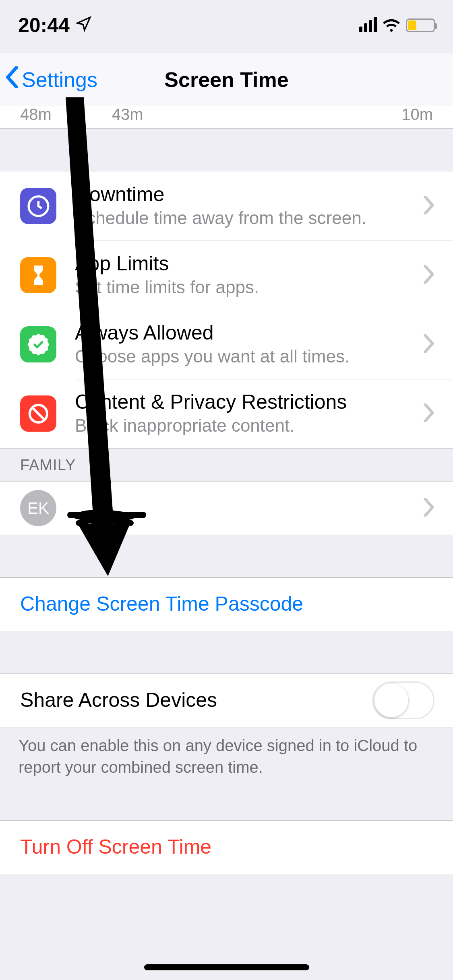 The width and height of the screenshot is (453, 980). Describe the element at coordinates (226, 414) in the screenshot. I see `content-restrictions-row: Content & Privacy Restrictions Block ina…` at that location.